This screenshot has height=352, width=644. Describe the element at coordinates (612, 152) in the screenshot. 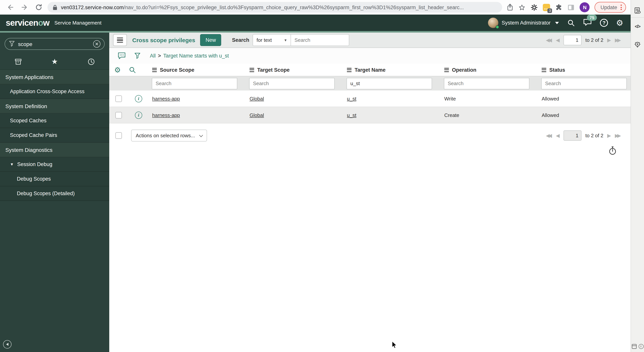

I see `response-time-icon` at that location.